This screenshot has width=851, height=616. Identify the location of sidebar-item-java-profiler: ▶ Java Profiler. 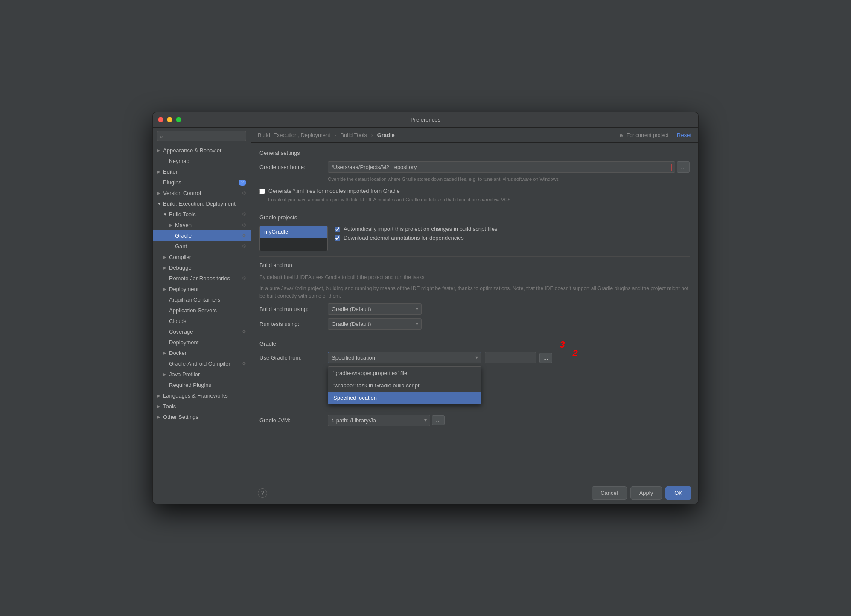
(201, 375).